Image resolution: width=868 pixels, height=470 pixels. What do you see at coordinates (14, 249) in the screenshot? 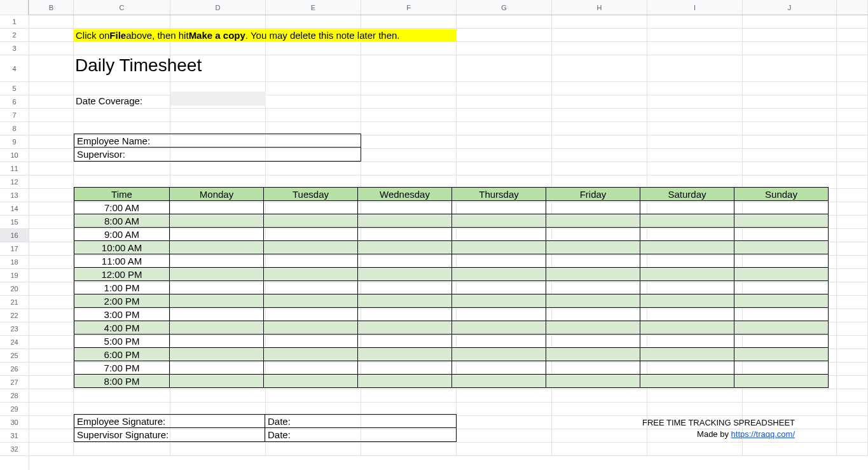
I see `row-header-17: 17` at bounding box center [14, 249].